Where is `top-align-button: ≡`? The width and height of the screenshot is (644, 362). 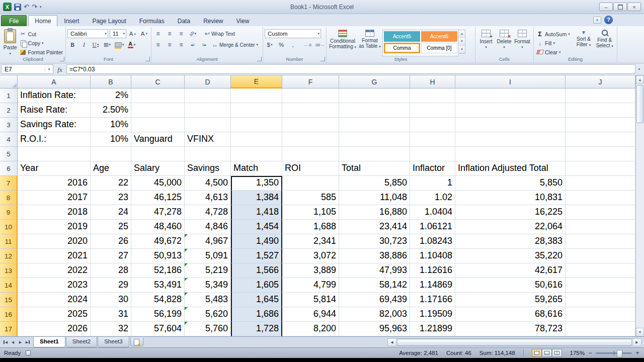
top-align-button: ≡ is located at coordinates (158, 34).